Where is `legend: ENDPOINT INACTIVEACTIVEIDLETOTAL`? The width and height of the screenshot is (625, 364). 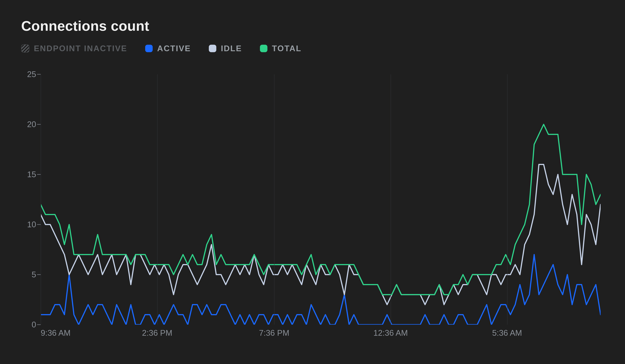
legend: ENDPOINT INACTIVEACTIVEIDLETOTAL is located at coordinates (313, 49).